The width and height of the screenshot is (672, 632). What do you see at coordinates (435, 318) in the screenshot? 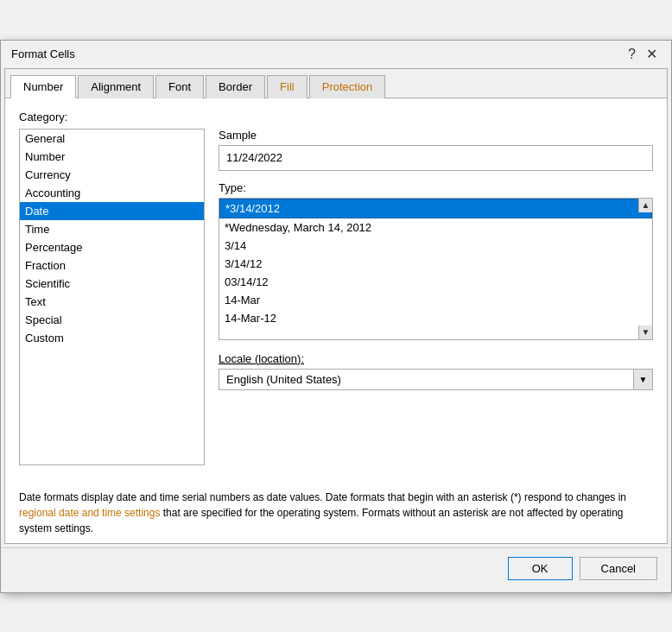
I see `type-list-item: 14-Mar-12` at bounding box center [435, 318].